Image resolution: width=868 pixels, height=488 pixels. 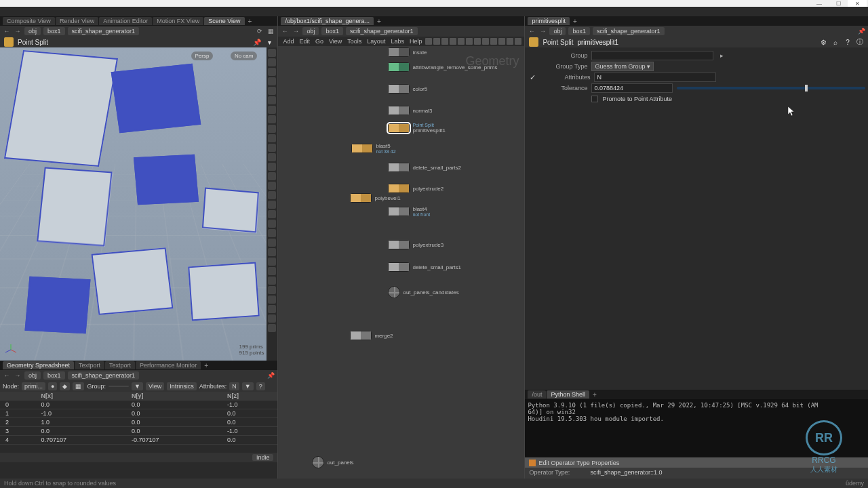 I want to click on maximize-button: ☐, so click(x=838, y=3).